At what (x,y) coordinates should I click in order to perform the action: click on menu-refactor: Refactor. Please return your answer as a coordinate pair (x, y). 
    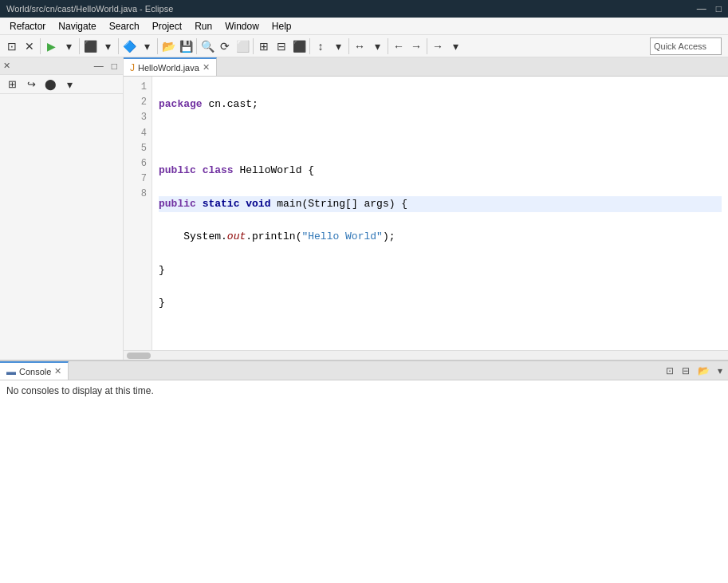
    Looking at the image, I should click on (27, 26).